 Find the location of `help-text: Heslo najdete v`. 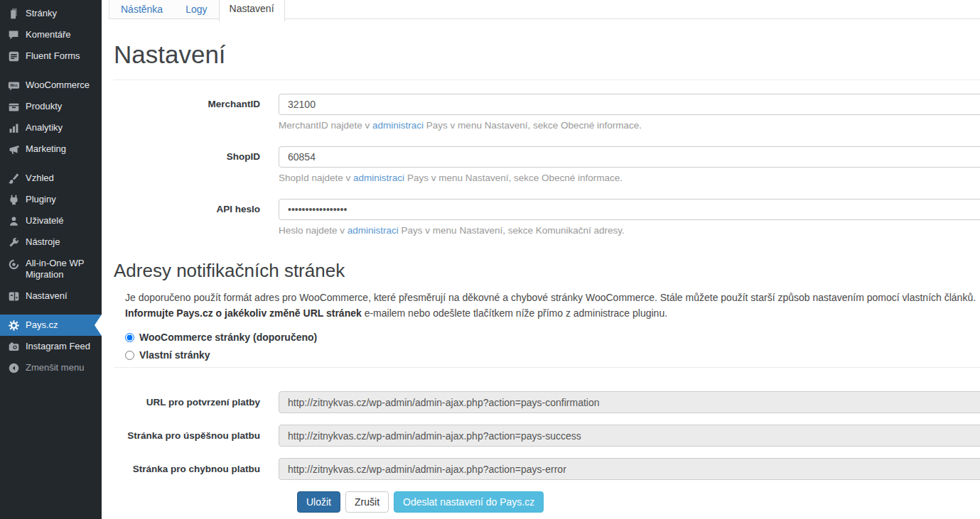

help-text: Heslo najdete v is located at coordinates (313, 230).